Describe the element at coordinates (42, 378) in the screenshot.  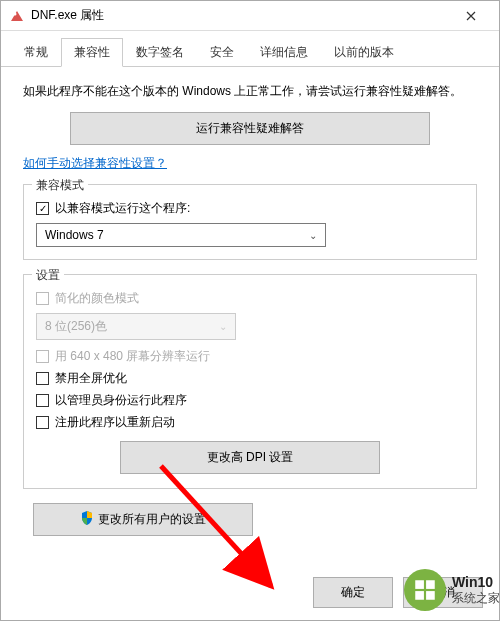
I see `disable-fullscreen-checkbox` at that location.